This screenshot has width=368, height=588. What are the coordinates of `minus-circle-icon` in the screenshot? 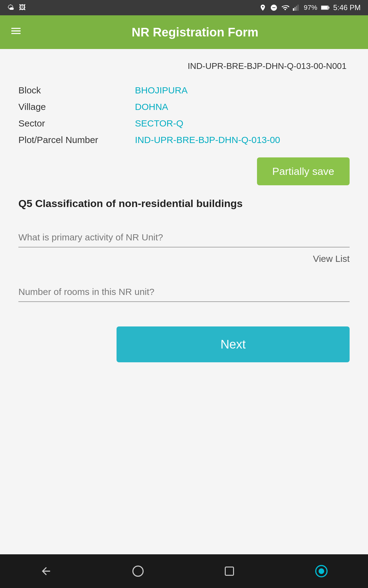 It's located at (274, 8).